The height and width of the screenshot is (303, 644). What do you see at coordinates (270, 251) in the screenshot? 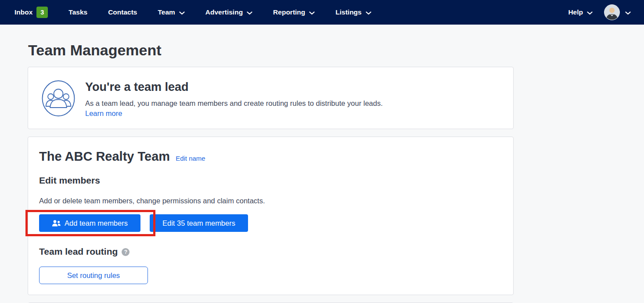
I see `team-lead-routing-row: Team lead routing ?` at bounding box center [270, 251].